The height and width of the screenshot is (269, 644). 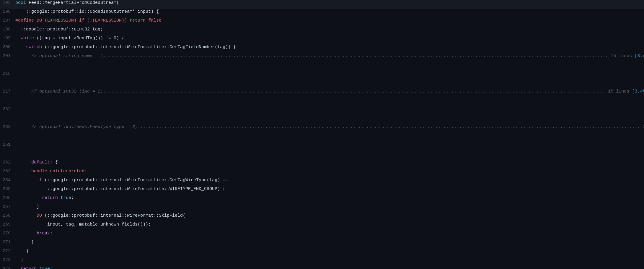 I want to click on table-row: 267 }, so click(x=322, y=208).